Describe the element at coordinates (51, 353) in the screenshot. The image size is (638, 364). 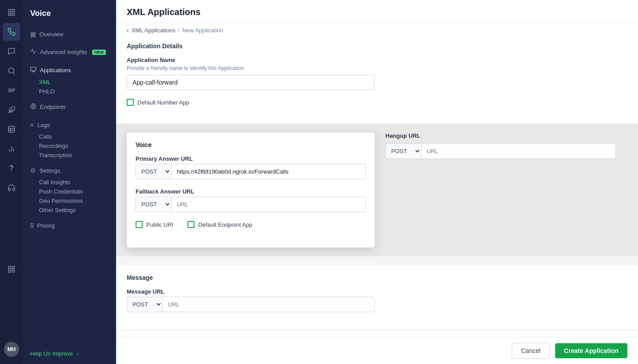
I see `help-text: Help Us Improve` at that location.